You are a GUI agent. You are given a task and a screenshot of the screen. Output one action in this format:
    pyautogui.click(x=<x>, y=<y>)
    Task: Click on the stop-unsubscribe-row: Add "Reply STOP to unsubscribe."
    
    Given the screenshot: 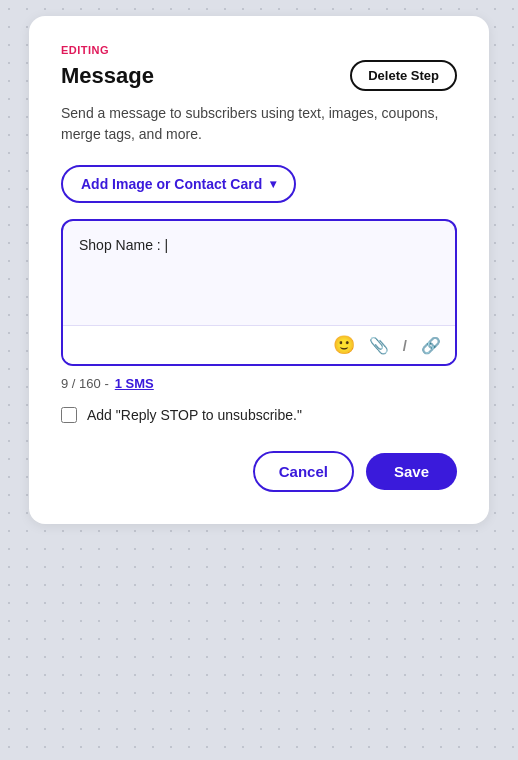 What is the action you would take?
    pyautogui.click(x=259, y=415)
    